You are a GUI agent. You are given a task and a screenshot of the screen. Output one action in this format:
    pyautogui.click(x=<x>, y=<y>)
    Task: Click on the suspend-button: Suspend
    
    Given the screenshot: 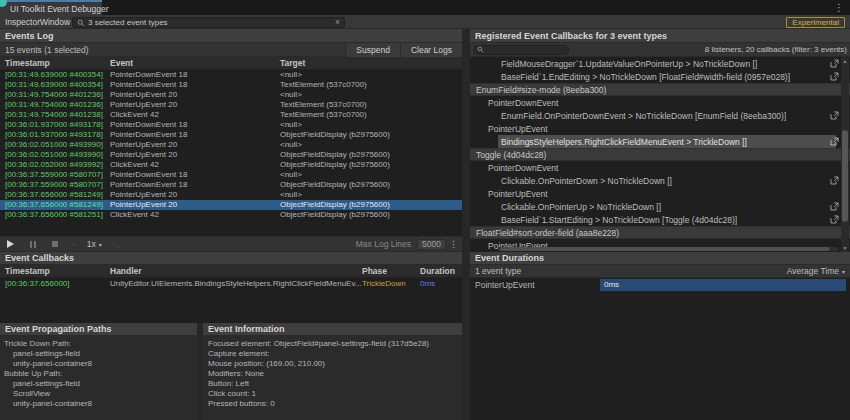 What is the action you would take?
    pyautogui.click(x=372, y=50)
    